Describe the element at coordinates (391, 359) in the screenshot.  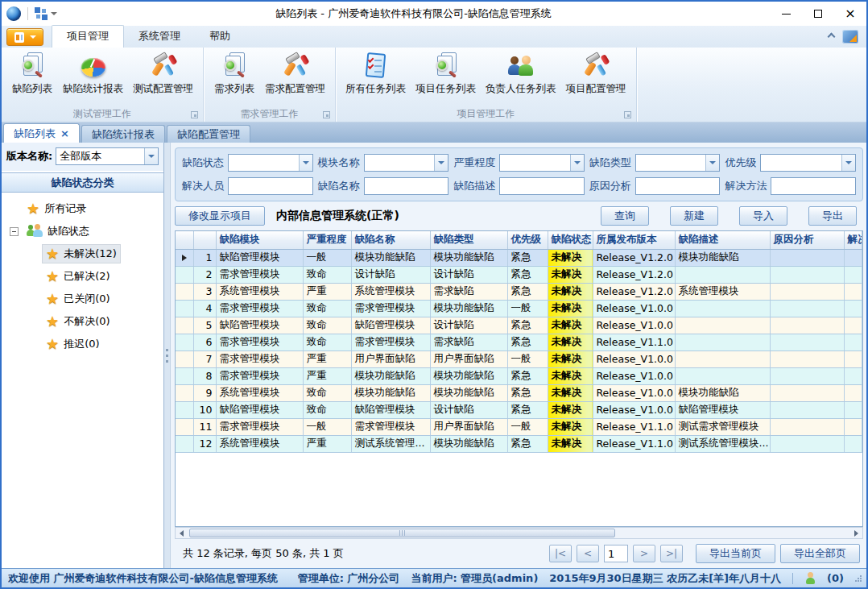
I see `cell-name: 用户界面缺陷` at that location.